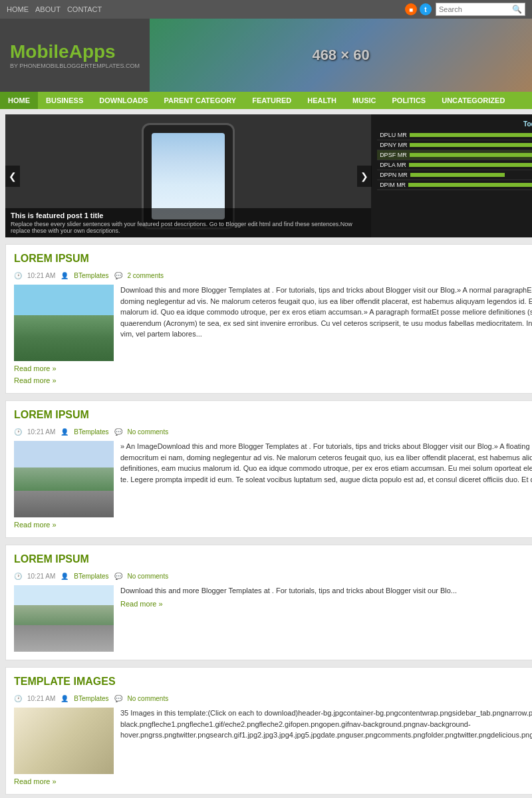  Describe the element at coordinates (142, 604) in the screenshot. I see `post-3-readmore: Read more »` at that location.